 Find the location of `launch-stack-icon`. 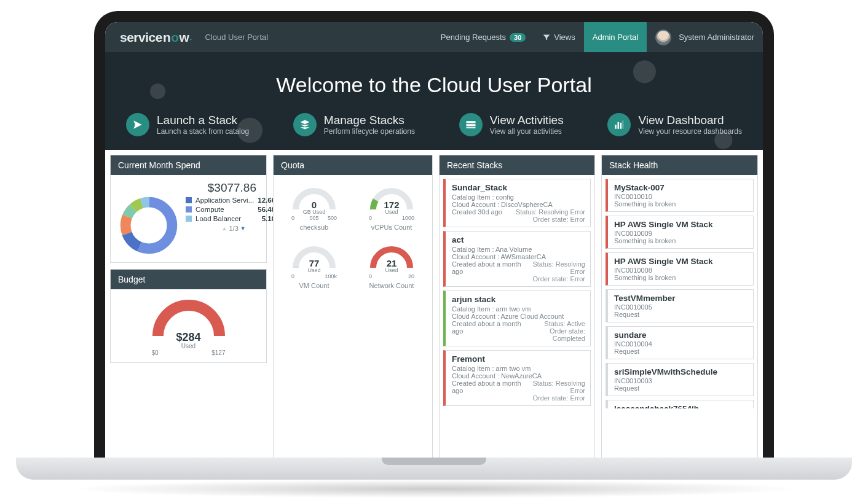

launch-stack-icon is located at coordinates (138, 125).